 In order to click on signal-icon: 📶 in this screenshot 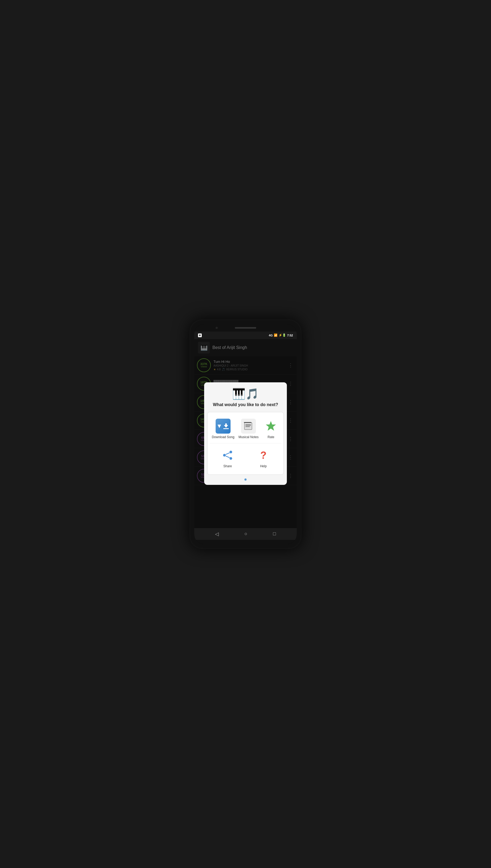, I will do `click(276, 335)`.